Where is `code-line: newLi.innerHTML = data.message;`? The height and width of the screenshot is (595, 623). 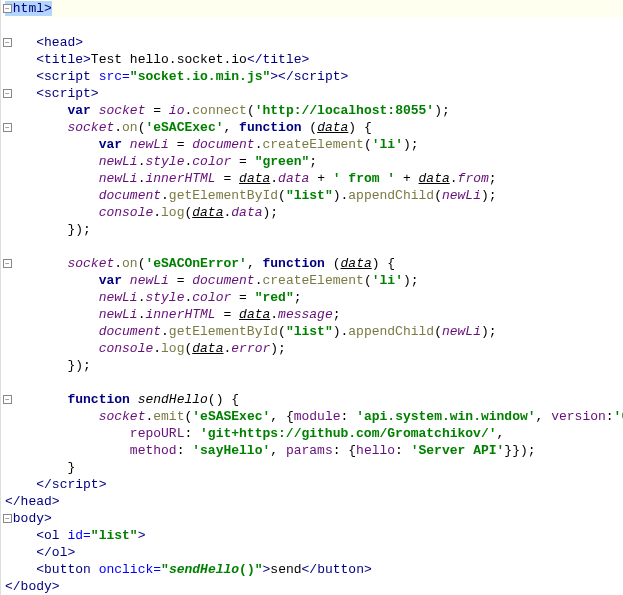
code-line: newLi.innerHTML = data.message; is located at coordinates (314, 314).